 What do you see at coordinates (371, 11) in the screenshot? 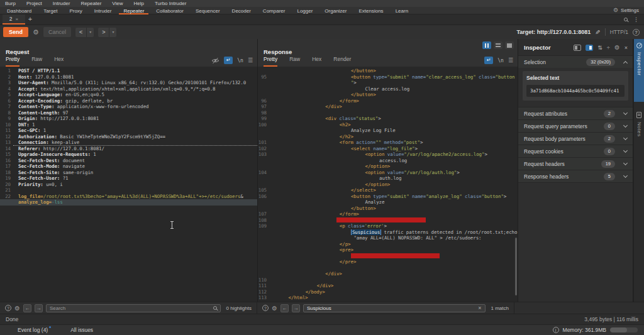
I see `nav-tab-extensions: Extensions` at bounding box center [371, 11].